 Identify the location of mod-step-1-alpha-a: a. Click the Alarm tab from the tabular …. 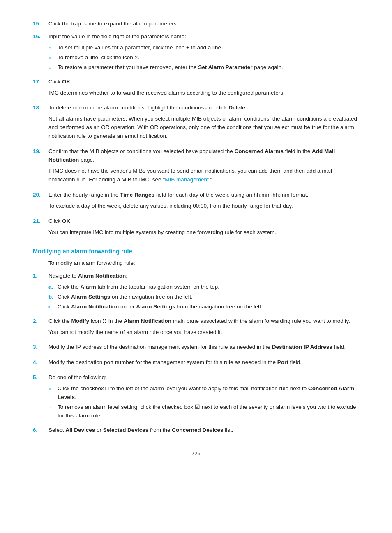
(204, 287).